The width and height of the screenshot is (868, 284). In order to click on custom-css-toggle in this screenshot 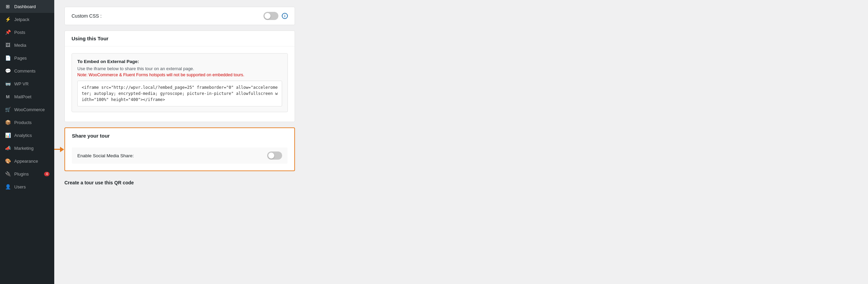, I will do `click(271, 16)`.